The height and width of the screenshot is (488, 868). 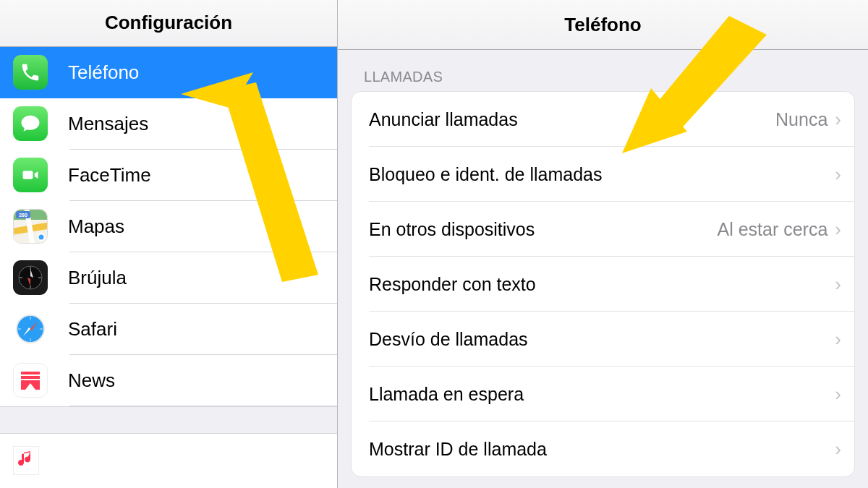 What do you see at coordinates (23, 215) in the screenshot?
I see `svg-text: 280` at bounding box center [23, 215].